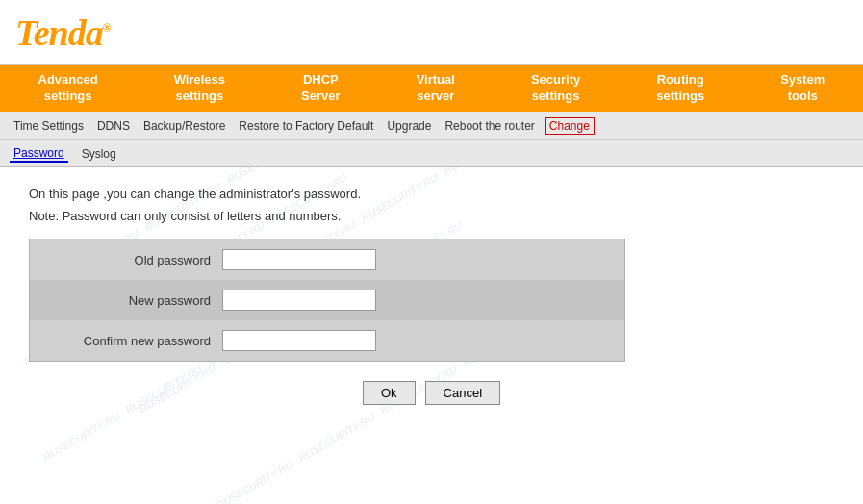 The width and height of the screenshot is (863, 504). Describe the element at coordinates (68, 88) in the screenshot. I see `nav-advanced-settings: Advanced settings` at that location.